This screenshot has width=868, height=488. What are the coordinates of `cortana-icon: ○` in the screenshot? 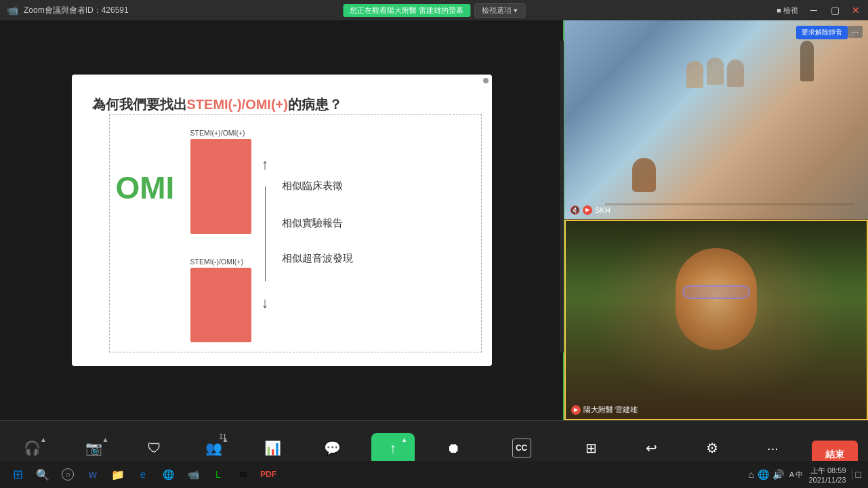 It's located at (68, 474).